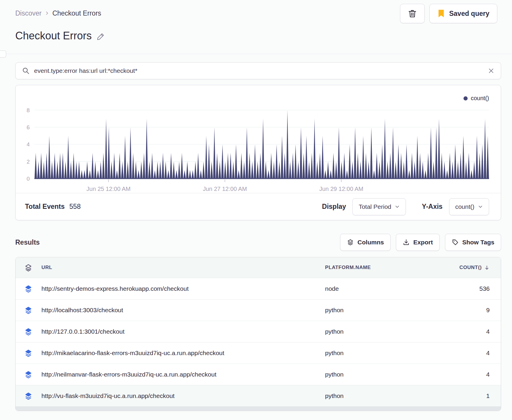 The height and width of the screenshot is (420, 512). What do you see at coordinates (183, 353) in the screenshot?
I see `url-cell: http://mikaelacarino-flask-errors-m3uuiz…` at bounding box center [183, 353].